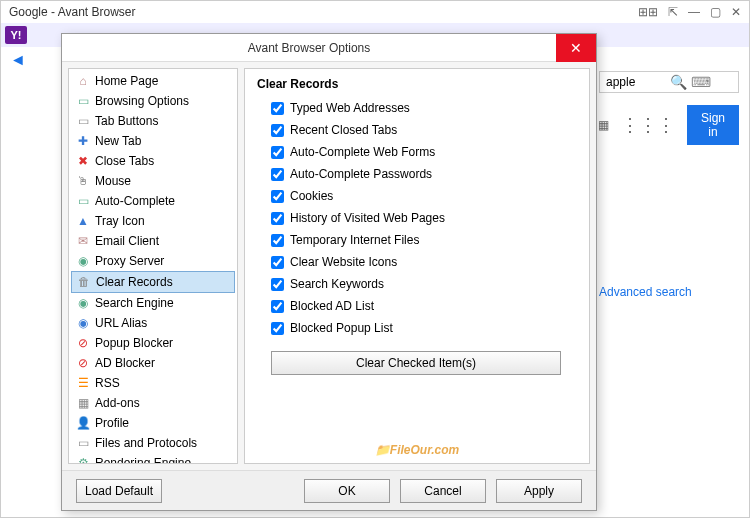 The height and width of the screenshot is (518, 750). What do you see at coordinates (278, 130) in the screenshot?
I see `checkbox-recent-closed-tabs` at bounding box center [278, 130].